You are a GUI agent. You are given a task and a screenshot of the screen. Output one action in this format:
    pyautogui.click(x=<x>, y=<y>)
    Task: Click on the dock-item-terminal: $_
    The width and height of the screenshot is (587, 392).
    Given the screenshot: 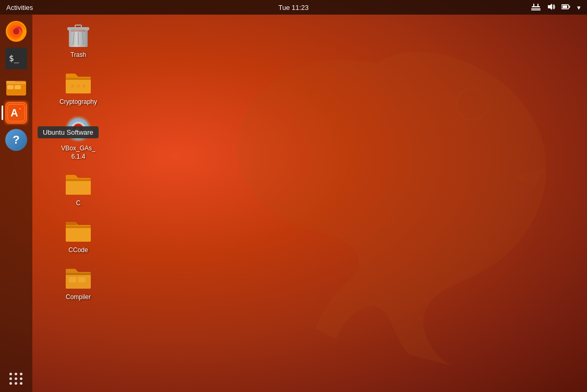 What is the action you would take?
    pyautogui.click(x=16, y=58)
    